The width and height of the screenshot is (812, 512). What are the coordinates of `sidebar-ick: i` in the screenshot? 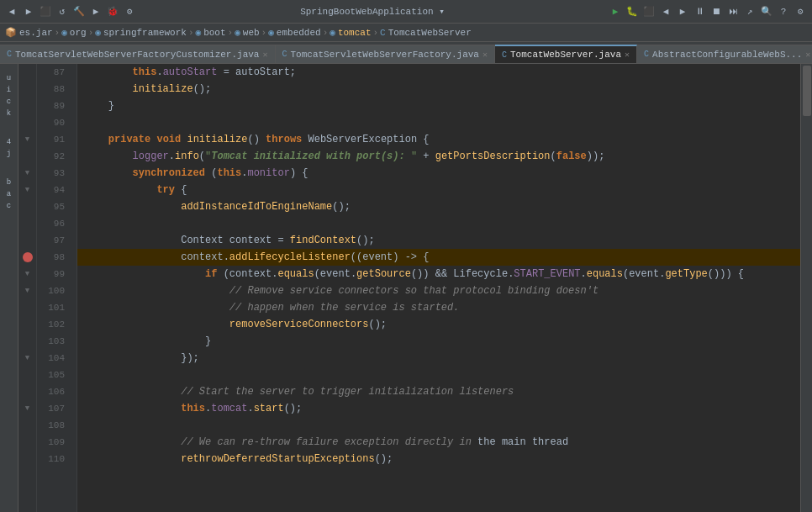 It's located at (8, 90).